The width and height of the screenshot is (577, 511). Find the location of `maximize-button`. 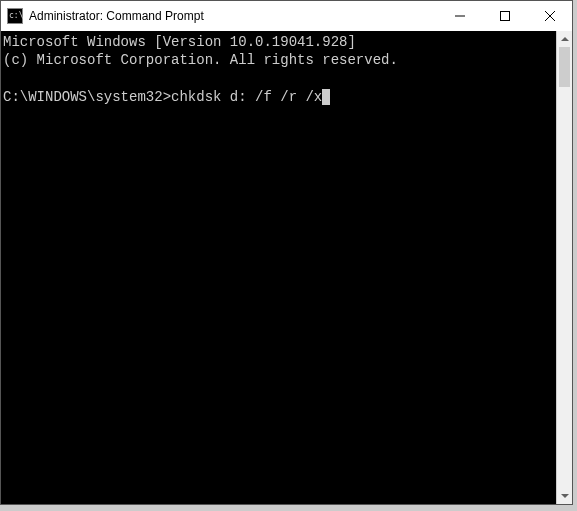

maximize-button is located at coordinates (504, 16).